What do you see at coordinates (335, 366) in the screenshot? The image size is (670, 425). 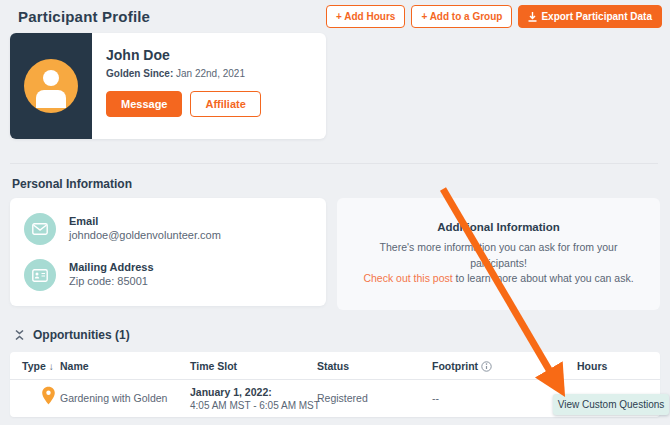 I see `table-header-row: Type ↓ Name Time Slot Status Footprint H…` at bounding box center [335, 366].